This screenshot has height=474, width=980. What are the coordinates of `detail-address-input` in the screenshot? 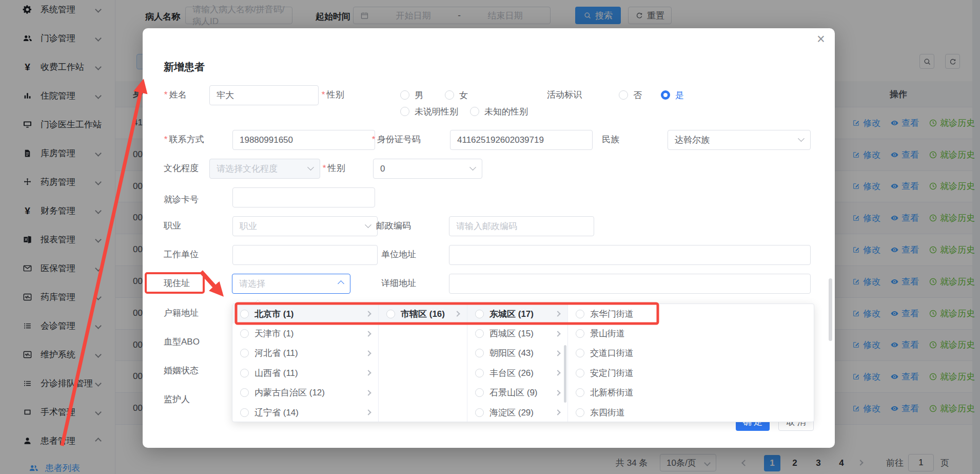 It's located at (630, 283).